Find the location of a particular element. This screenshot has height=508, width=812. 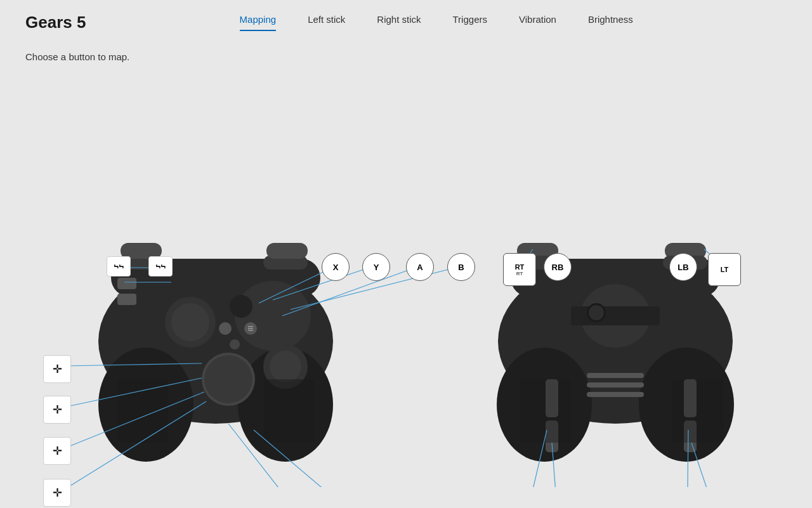

tab-vibration: Vibration is located at coordinates (538, 23).